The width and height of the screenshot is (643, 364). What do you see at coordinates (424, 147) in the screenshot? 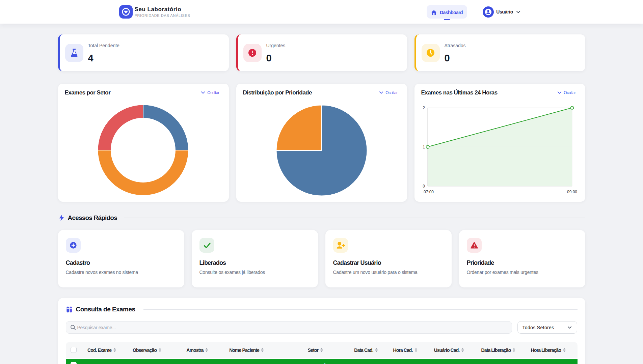
I see `svg-text: 1` at bounding box center [424, 147].